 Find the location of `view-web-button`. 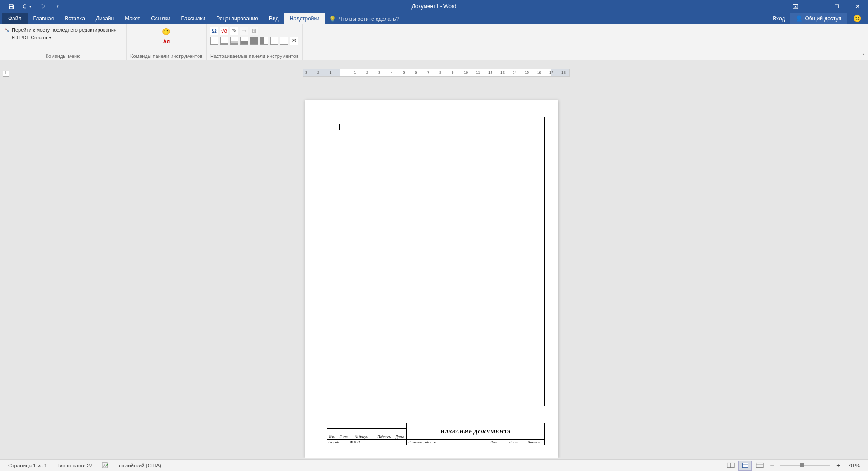

view-web-button is located at coordinates (760, 466).